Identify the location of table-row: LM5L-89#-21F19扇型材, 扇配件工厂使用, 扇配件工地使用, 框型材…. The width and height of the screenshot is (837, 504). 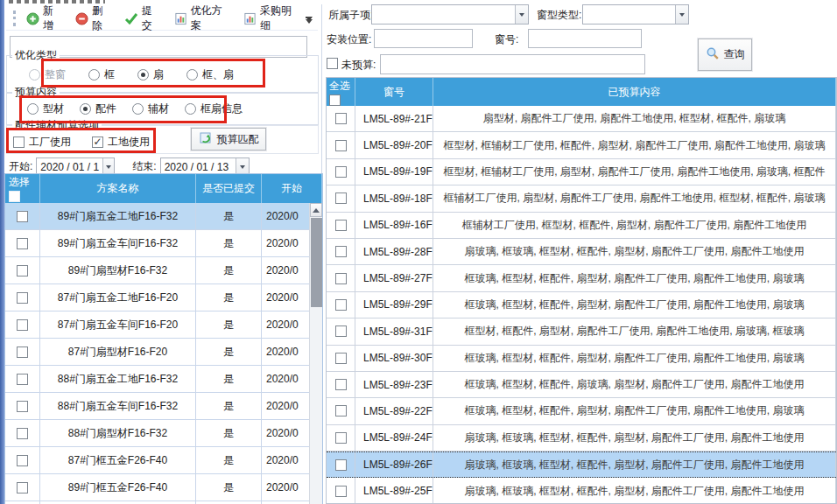
(581, 119).